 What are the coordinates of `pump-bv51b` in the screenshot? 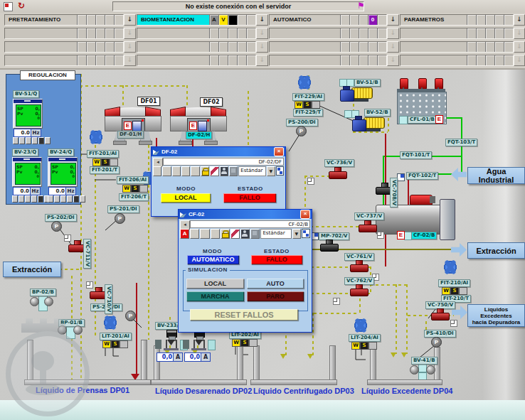 It's located at (356, 94).